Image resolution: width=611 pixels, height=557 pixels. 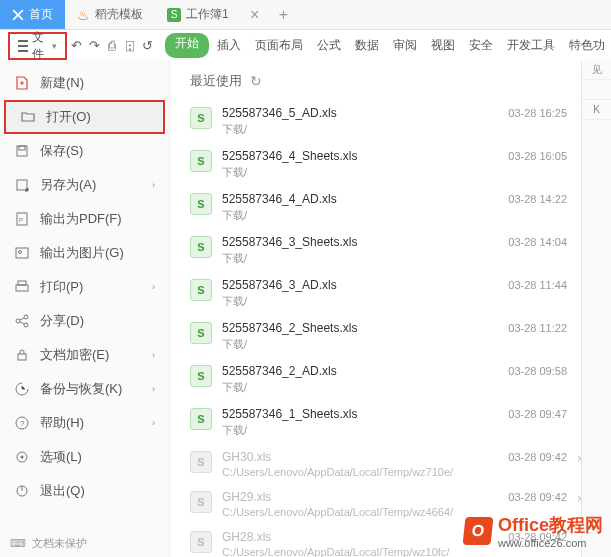 I want to click on preview-icon: ⍠, so click(x=130, y=45).